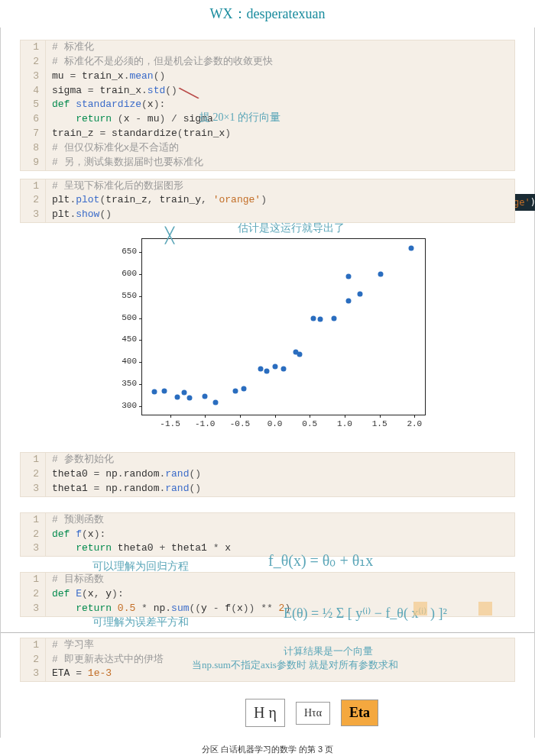  What do you see at coordinates (380, 424) in the screenshot?
I see `x-tick-label: 1.5` at bounding box center [380, 424].